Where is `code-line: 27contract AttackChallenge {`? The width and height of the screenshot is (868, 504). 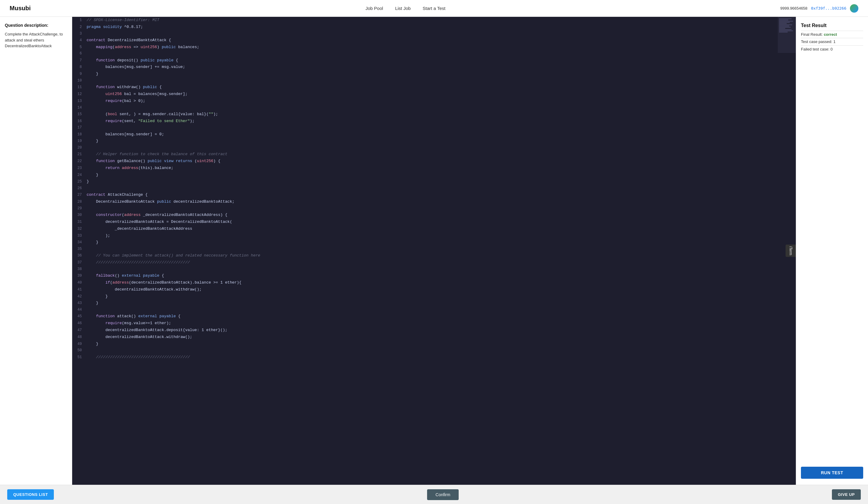 code-line: 27contract AttackChallenge { is located at coordinates (434, 195).